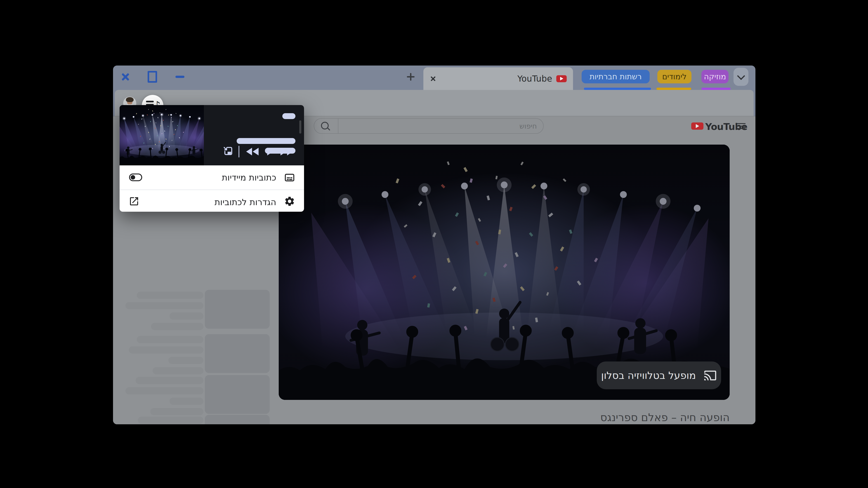  I want to click on search-divider, so click(338, 126).